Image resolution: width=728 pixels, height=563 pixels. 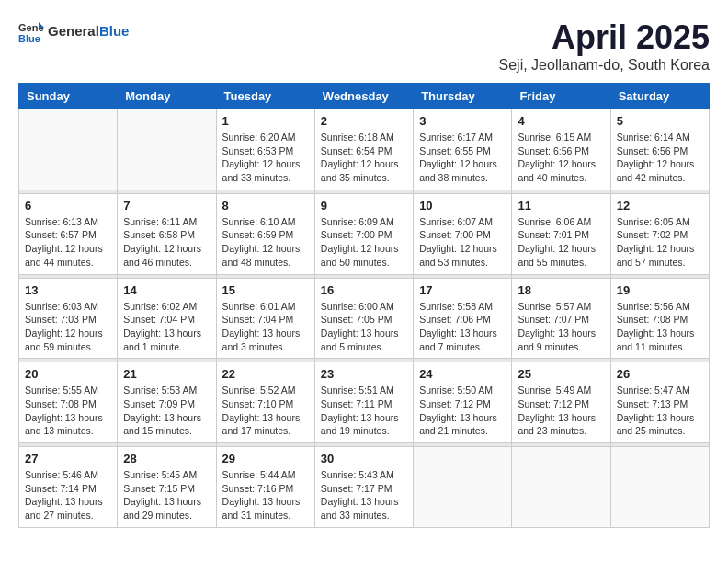 What do you see at coordinates (660, 206) in the screenshot?
I see `day-number: 12` at bounding box center [660, 206].